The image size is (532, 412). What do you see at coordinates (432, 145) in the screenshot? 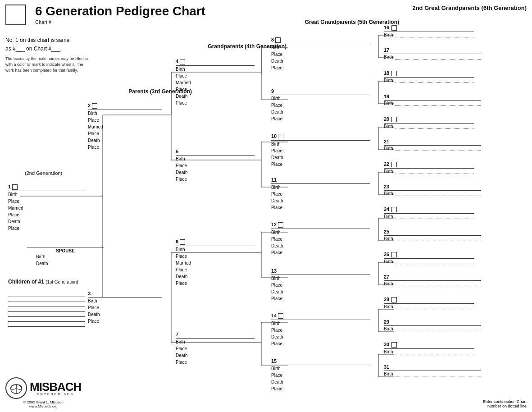
I see `person-21: 21 Birth` at bounding box center [432, 145].